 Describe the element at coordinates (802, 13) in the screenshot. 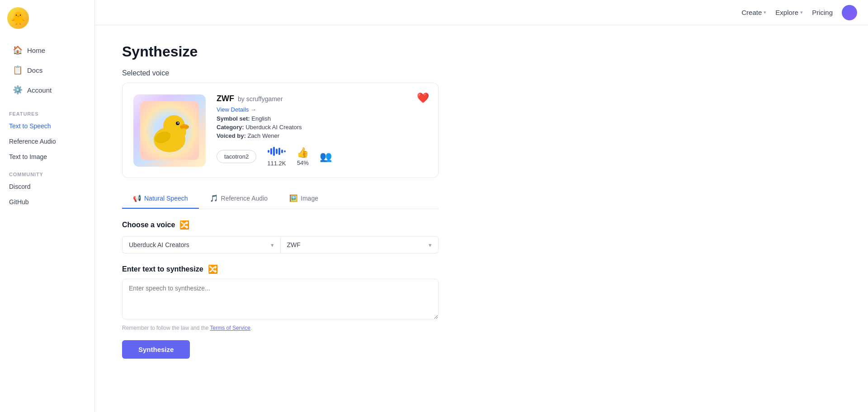

I see `explore-chevron-icon: ▾` at that location.